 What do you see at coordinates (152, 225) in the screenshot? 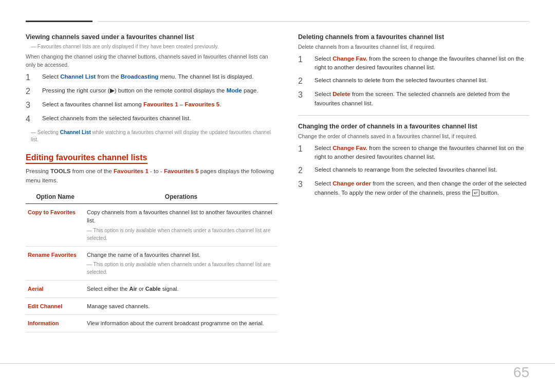
I see `table-row: Copy to Favorites Copy channels from a f…` at bounding box center [152, 225].